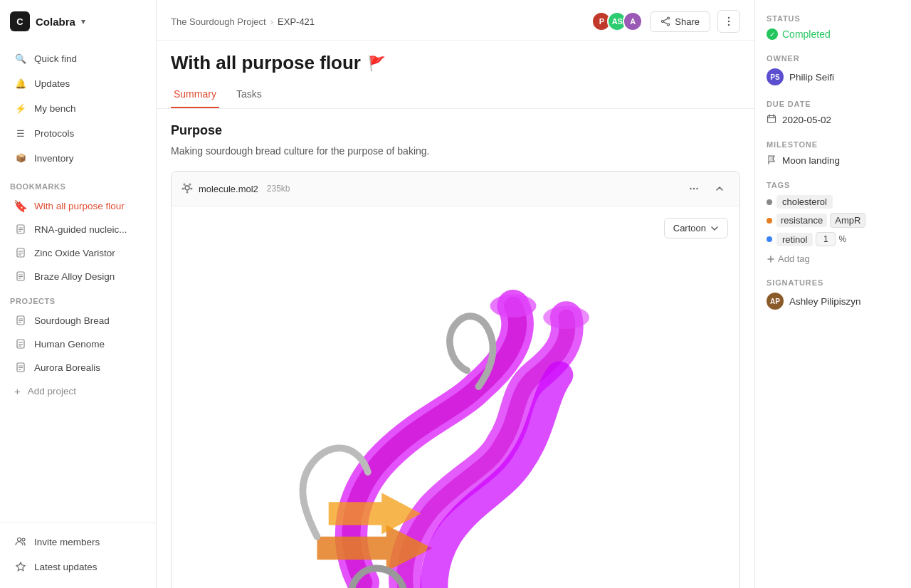  Describe the element at coordinates (688, 21) in the screenshot. I see `share-label: Share` at that location.